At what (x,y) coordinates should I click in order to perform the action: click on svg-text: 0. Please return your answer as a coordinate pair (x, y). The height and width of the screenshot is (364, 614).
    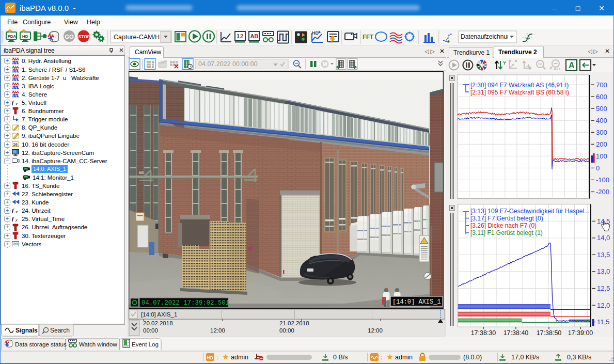
    Looking at the image, I should click on (598, 168).